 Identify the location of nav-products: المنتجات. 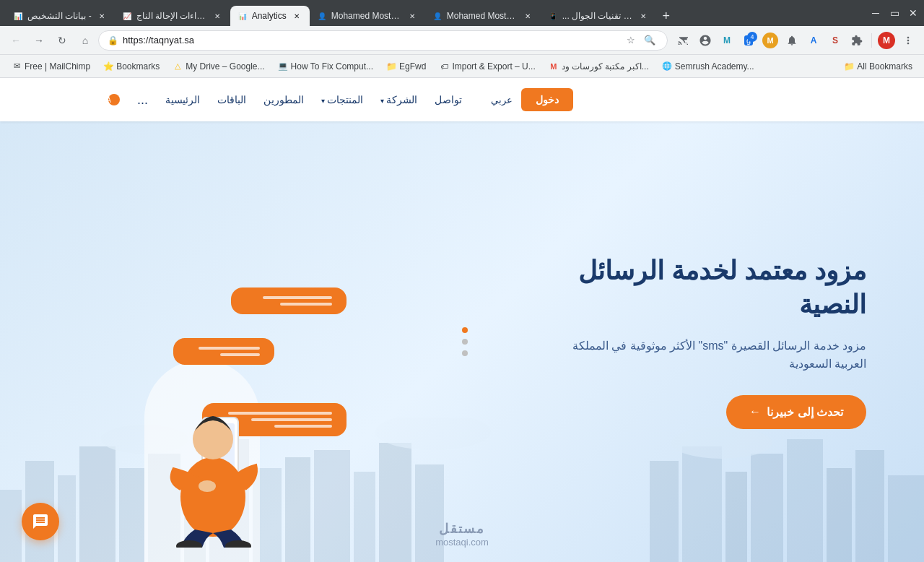
(342, 100).